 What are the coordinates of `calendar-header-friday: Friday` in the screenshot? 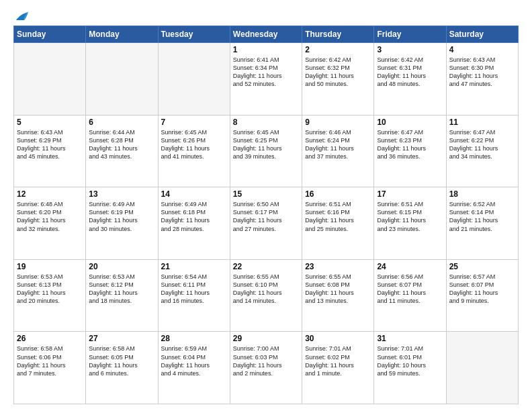 It's located at (410, 35).